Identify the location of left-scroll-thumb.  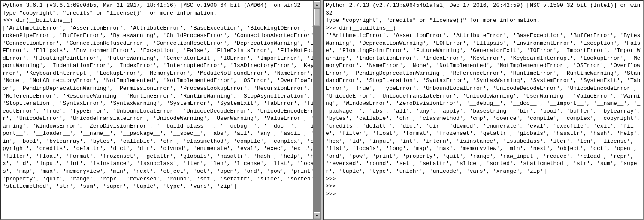
(317, 17).